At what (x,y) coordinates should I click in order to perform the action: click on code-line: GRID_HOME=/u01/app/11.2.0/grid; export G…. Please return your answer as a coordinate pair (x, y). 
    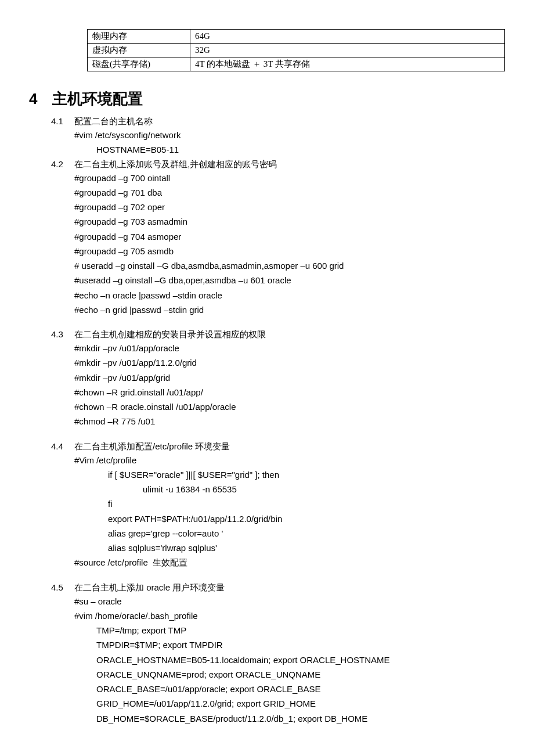
    Looking at the image, I should click on (301, 704).